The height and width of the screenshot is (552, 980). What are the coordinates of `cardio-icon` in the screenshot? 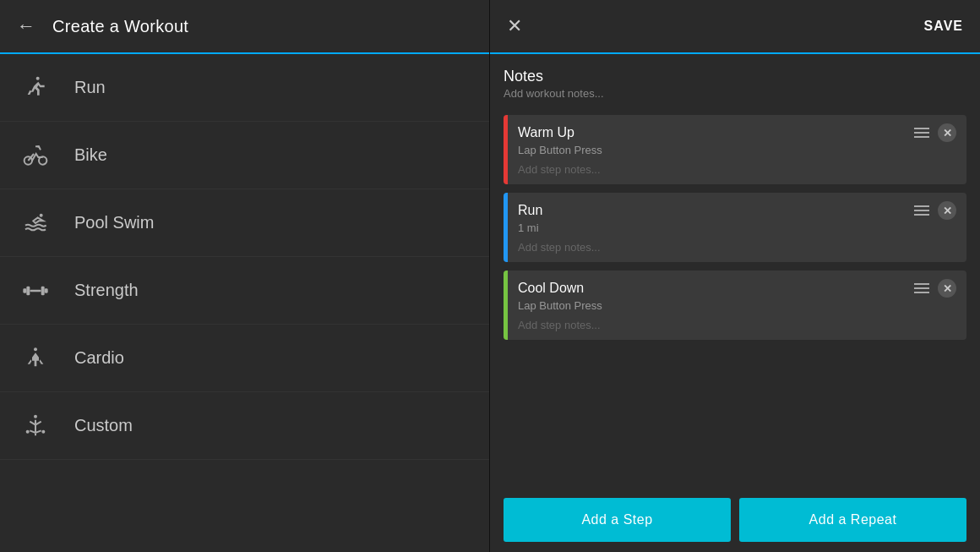 It's located at (35, 358).